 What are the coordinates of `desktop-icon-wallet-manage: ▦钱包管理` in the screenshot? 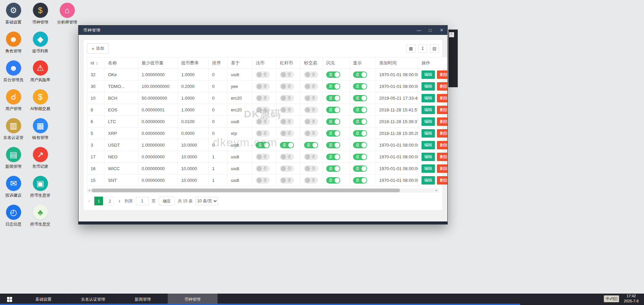 It's located at (40, 131).